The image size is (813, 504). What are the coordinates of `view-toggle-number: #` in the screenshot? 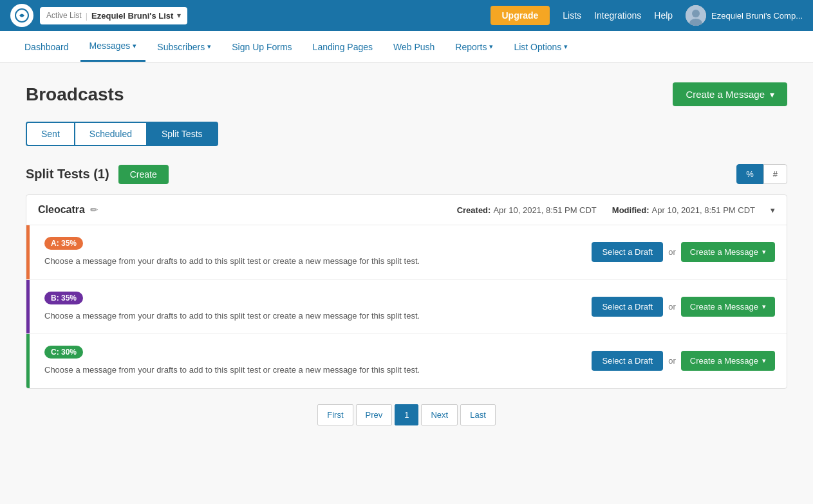 It's located at (775, 174).